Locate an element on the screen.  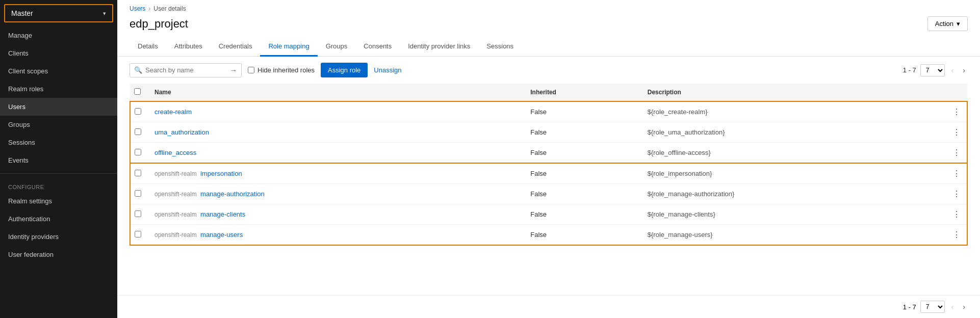
cell-name: create-realm is located at coordinates (337, 112).